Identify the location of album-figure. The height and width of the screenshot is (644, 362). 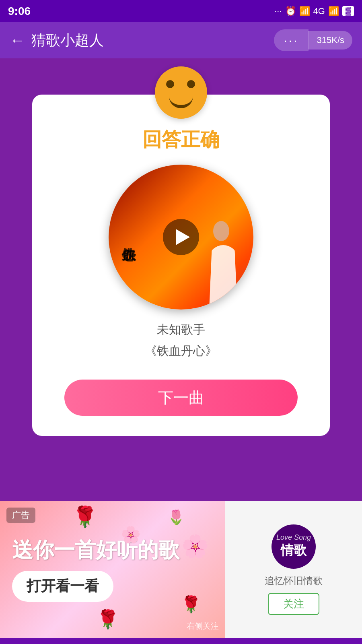
(225, 265).